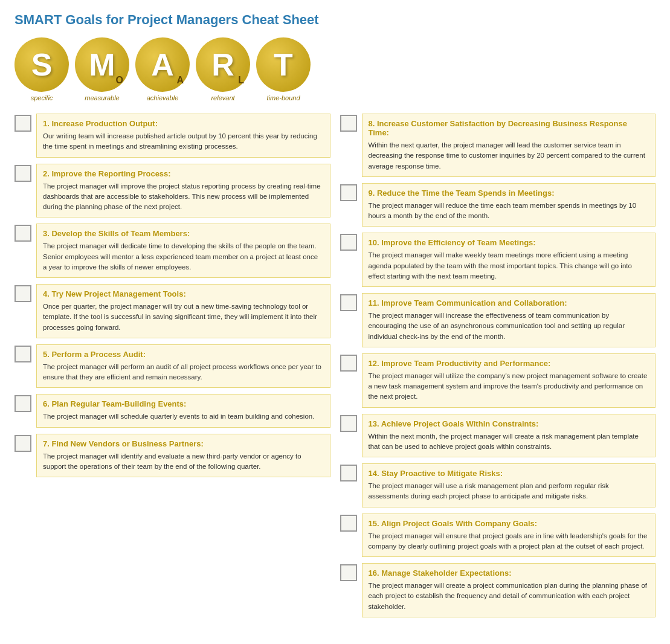  Describe the element at coordinates (509, 145) in the screenshot. I see `goal-box-right-8: 8. Increase Customer Satisfaction by Dec…` at that location.